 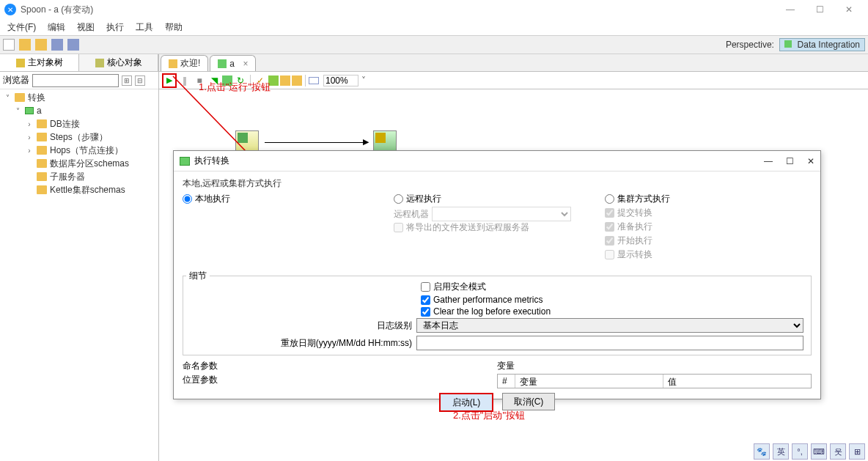 I want to click on detail-group: 细节 启用安全模式 Gather performance metrics Cle…, so click(x=497, y=315).